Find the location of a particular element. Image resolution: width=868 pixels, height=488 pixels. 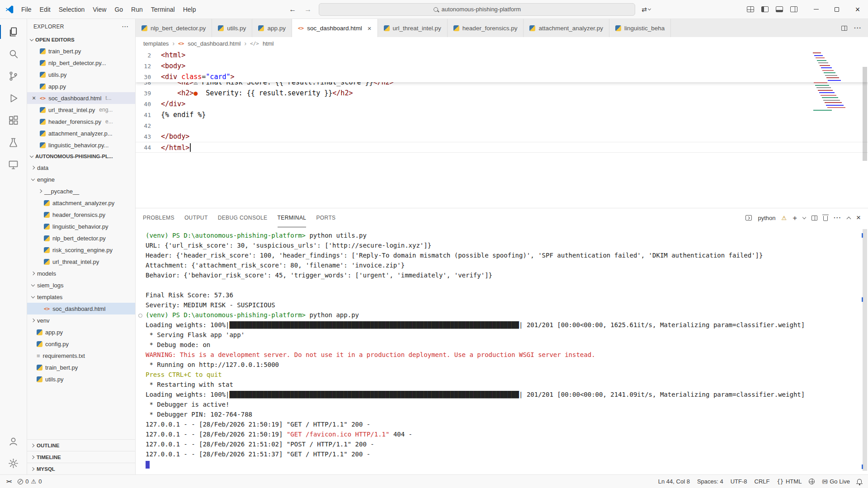

open-editor-item: train_bert.py is located at coordinates (81, 51).